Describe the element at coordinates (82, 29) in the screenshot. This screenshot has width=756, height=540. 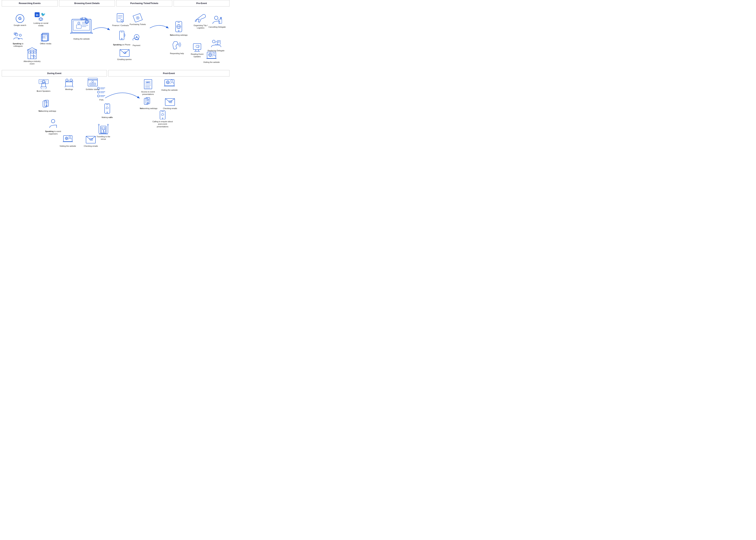
I see `visiting-website-top-item: Visiting the website` at that location.